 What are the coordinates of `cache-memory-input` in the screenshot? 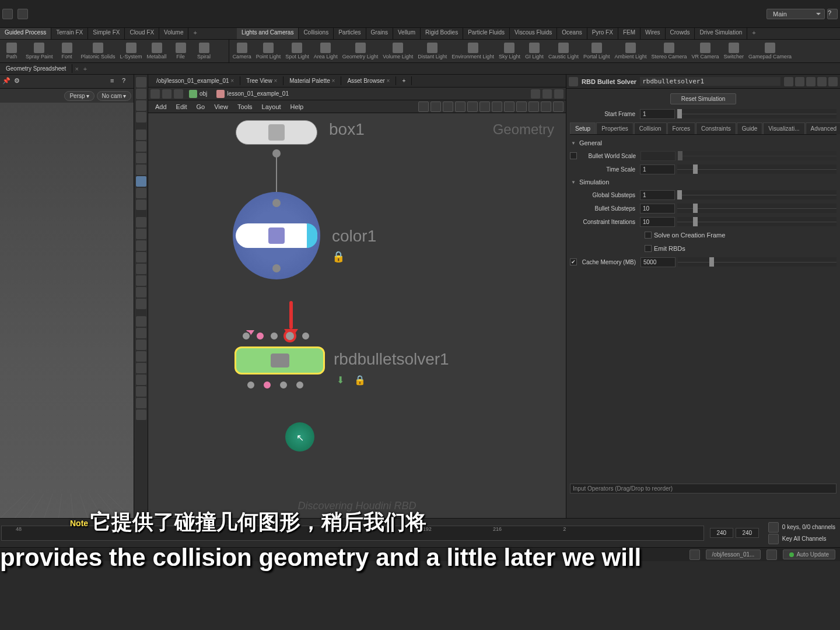 It's located at (658, 262).